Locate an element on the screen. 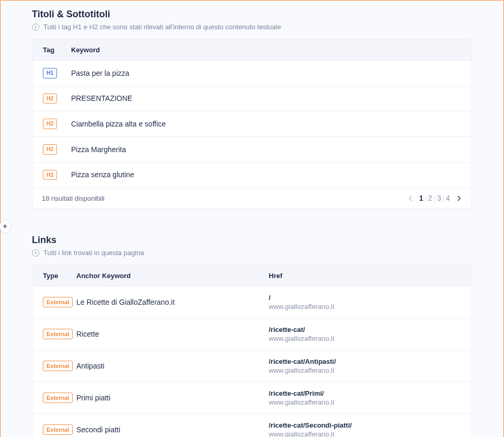  col-header-href: Href is located at coordinates (365, 276).